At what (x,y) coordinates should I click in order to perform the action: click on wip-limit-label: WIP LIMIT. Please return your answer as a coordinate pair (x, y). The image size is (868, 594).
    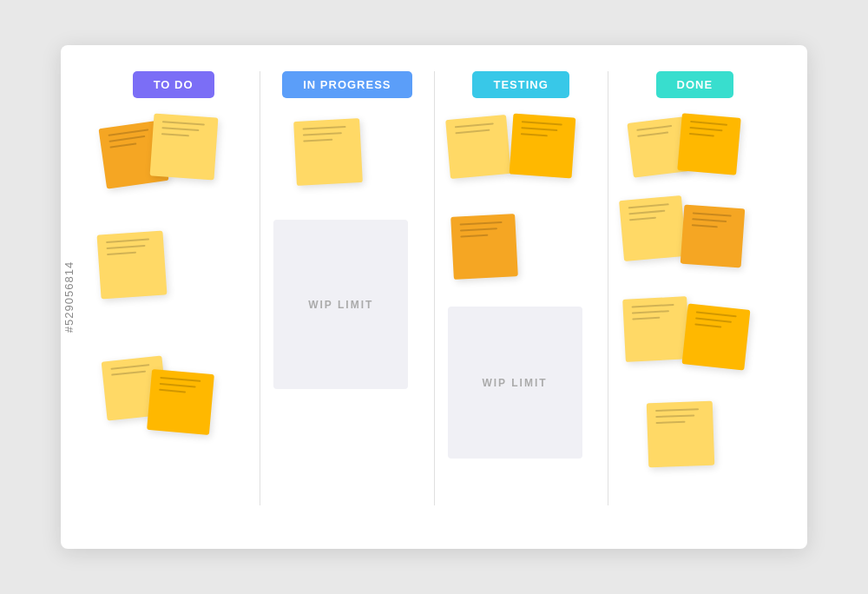
    Looking at the image, I should click on (340, 305).